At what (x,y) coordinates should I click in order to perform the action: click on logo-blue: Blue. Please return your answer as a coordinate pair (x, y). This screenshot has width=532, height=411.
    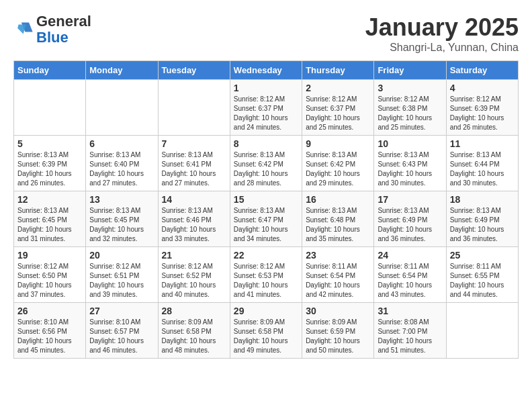
    Looking at the image, I should click on (52, 38).